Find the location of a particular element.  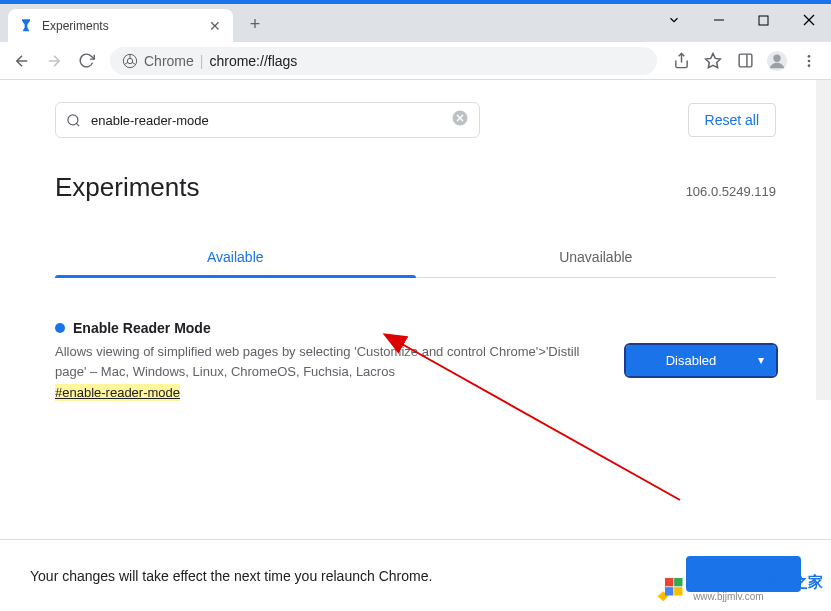

flag-row: Enable Reader Mode Allows viewing of sim… is located at coordinates (416, 360).